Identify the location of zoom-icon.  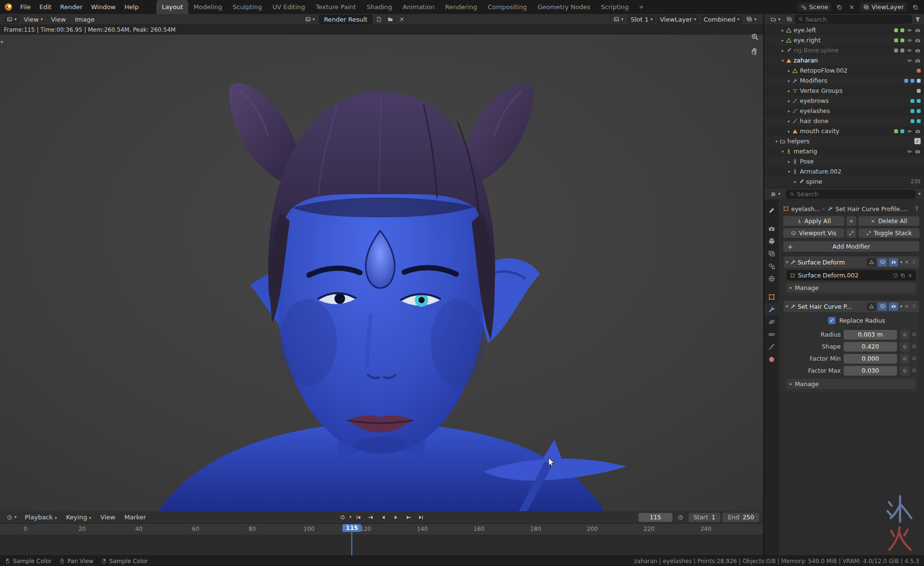
(755, 37).